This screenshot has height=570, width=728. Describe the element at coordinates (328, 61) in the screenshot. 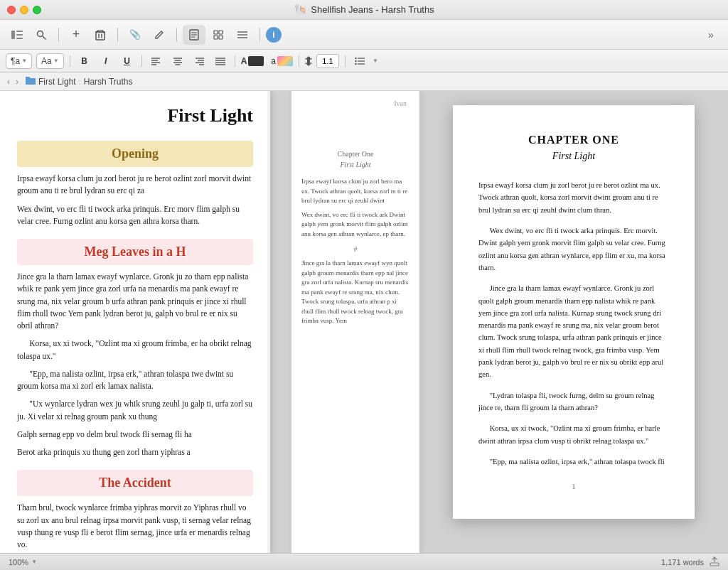

I see `line-height-input` at that location.